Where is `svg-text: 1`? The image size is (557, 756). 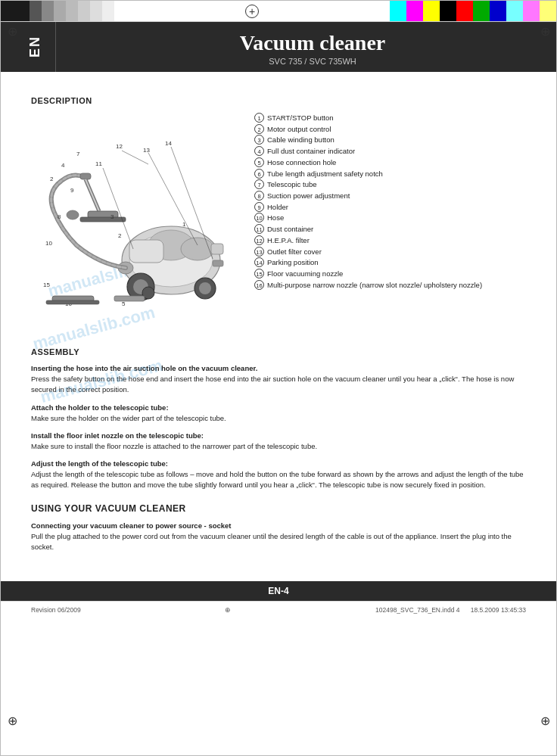
svg-text: 1 is located at coordinates (185, 224).